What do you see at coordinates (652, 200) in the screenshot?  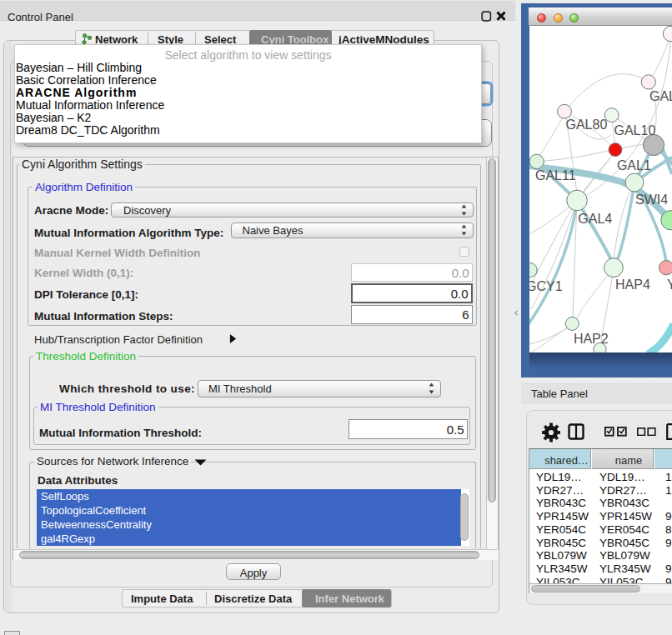 I see `svg-text: SWI4` at bounding box center [652, 200].